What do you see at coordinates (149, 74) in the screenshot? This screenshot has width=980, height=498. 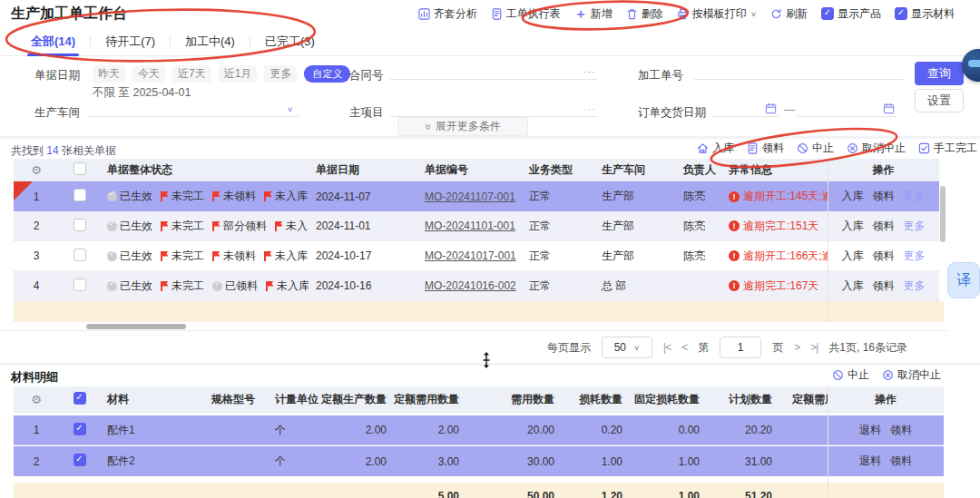 I see `quick-today: 今天` at bounding box center [149, 74].